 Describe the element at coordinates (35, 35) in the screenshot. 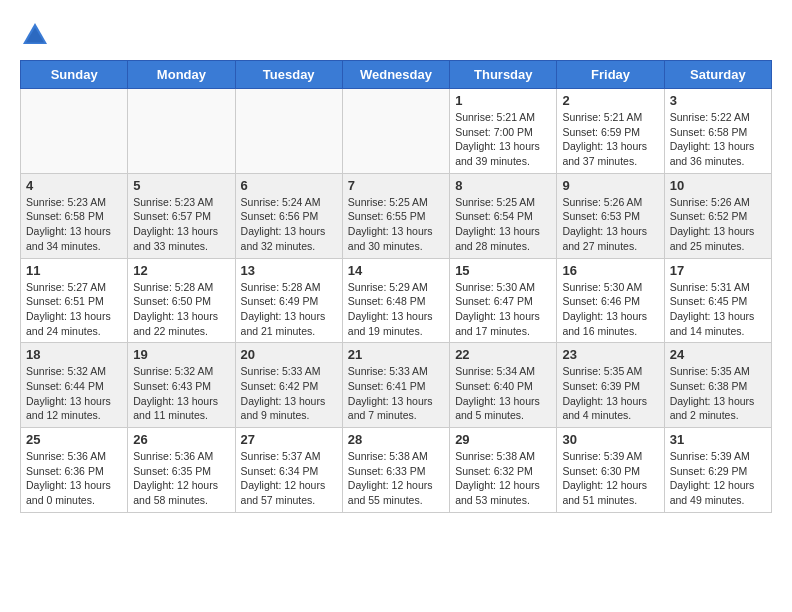

I see `logo-icon` at that location.